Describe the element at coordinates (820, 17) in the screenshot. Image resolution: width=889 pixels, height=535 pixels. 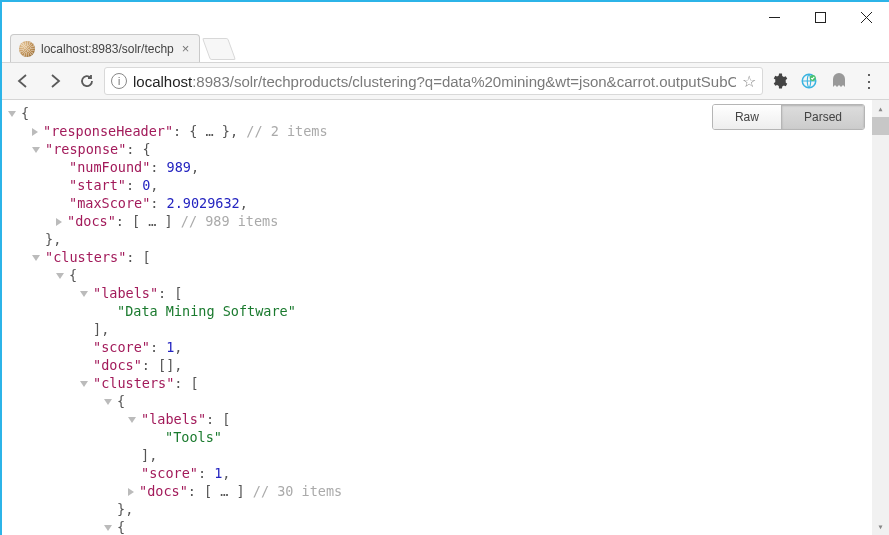
I see `window-maximize-button` at that location.